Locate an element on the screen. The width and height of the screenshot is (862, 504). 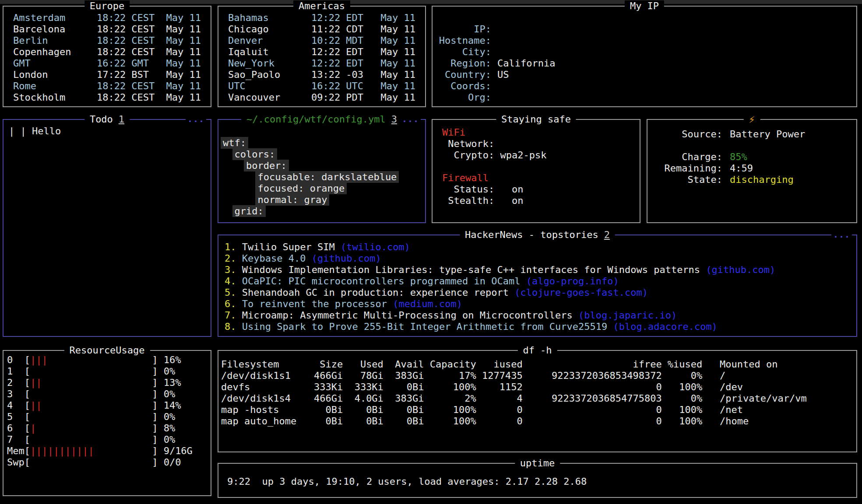
story-title: Twilio Super SIM is located at coordinates (289, 247).